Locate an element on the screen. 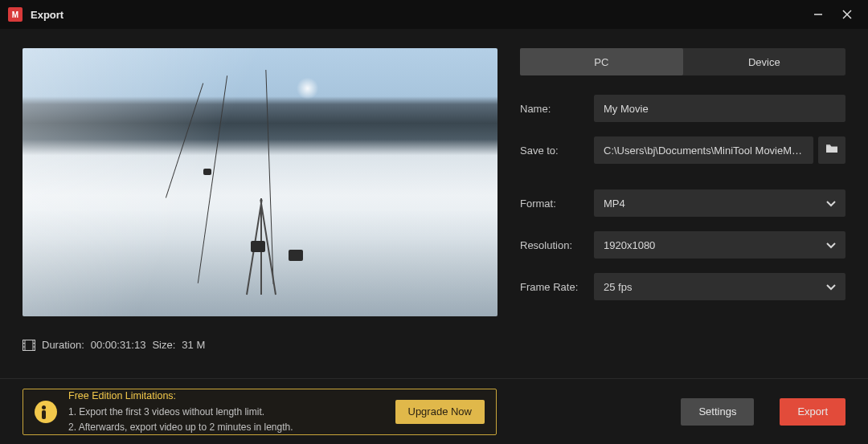  frame-rate-label: Frame Rate: is located at coordinates (551, 287).